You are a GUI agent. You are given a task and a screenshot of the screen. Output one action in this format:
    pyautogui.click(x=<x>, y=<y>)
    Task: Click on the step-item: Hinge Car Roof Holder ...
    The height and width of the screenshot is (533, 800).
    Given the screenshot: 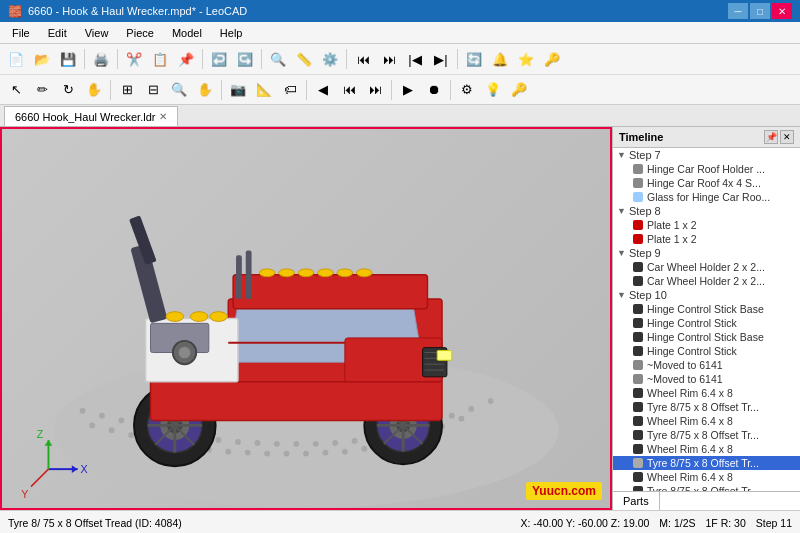 What is the action you would take?
    pyautogui.click(x=706, y=169)
    